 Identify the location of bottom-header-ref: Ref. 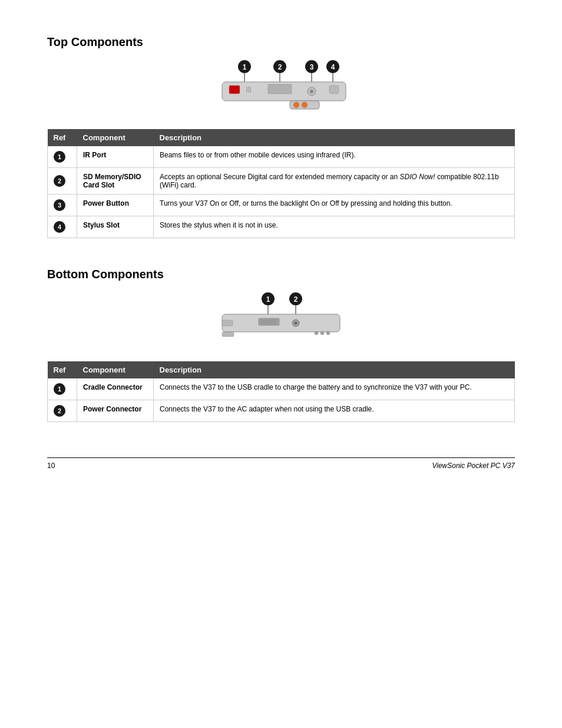
(62, 370).